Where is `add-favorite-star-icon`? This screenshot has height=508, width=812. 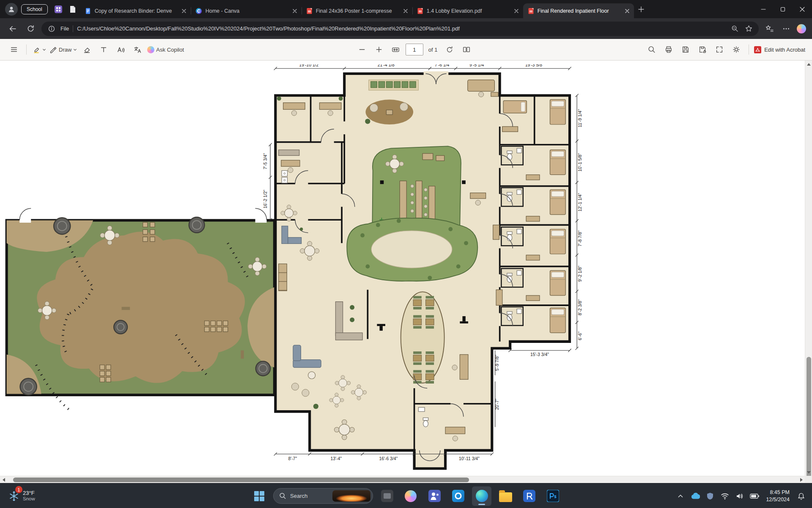 add-favorite-star-icon is located at coordinates (749, 29).